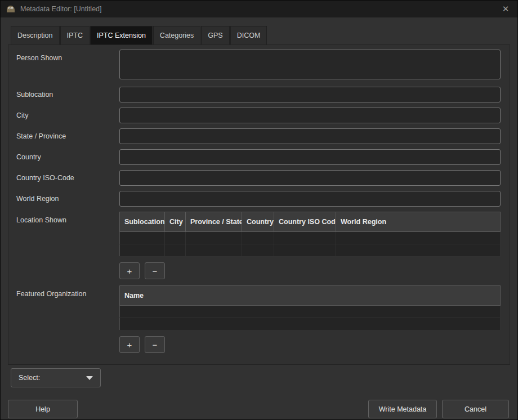 Image resolution: width=518 pixels, height=420 pixels. I want to click on column-header-province-state: Province / State, so click(214, 222).